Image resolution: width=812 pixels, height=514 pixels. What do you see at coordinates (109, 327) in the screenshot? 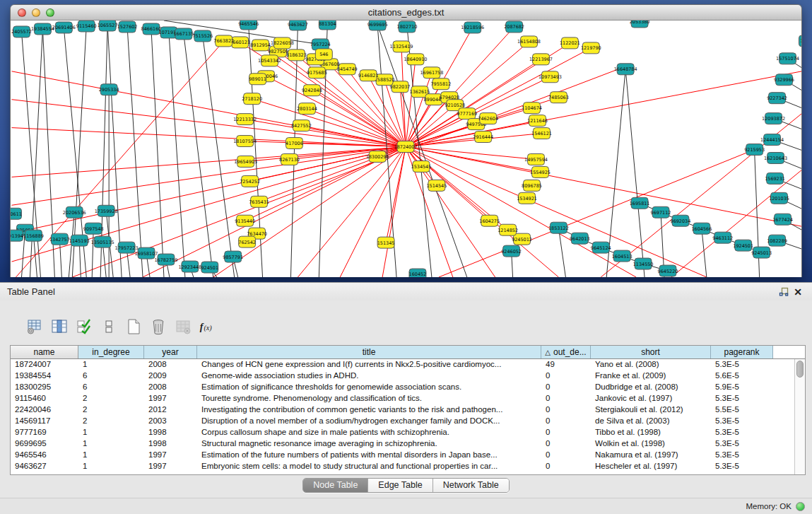
I see `rows-icon` at bounding box center [109, 327].